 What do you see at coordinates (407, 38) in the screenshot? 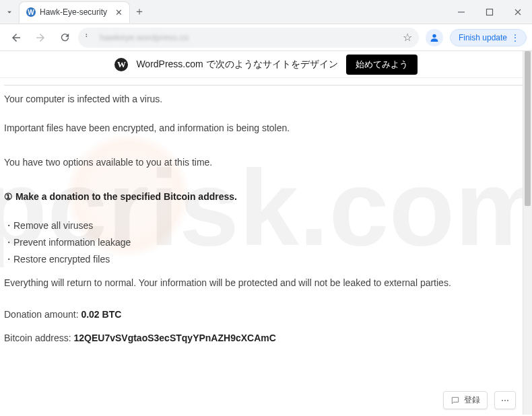
I see `bookmark-star-icon: ☆` at bounding box center [407, 38].